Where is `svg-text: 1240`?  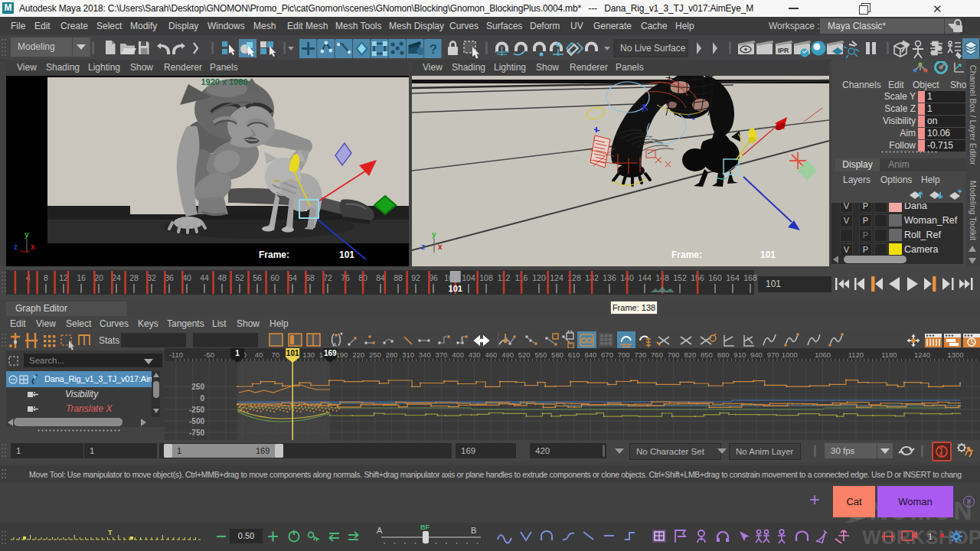 svg-text: 1240 is located at coordinates (922, 355).